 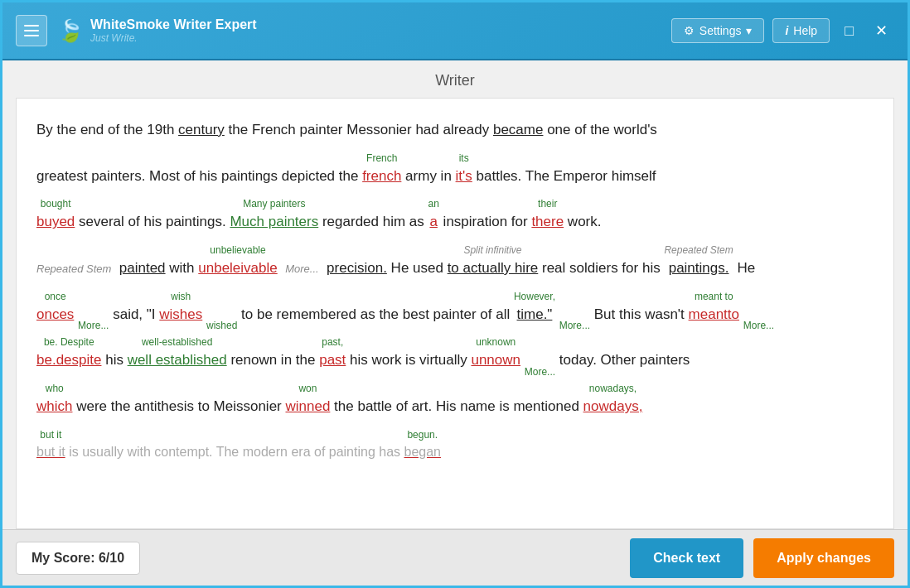 What do you see at coordinates (157, 31) in the screenshot?
I see `logo-area: 🍃 WhiteSmoke Writer Expert Just Write.` at bounding box center [157, 31].